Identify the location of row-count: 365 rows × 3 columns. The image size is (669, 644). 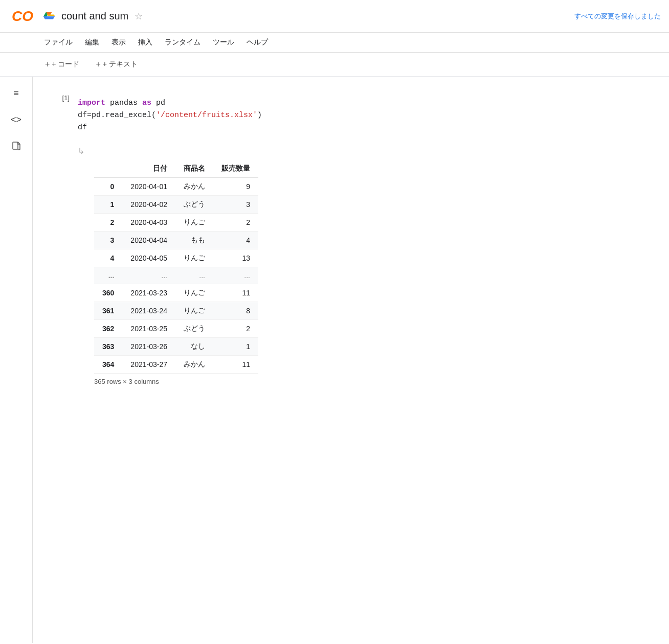
(371, 381).